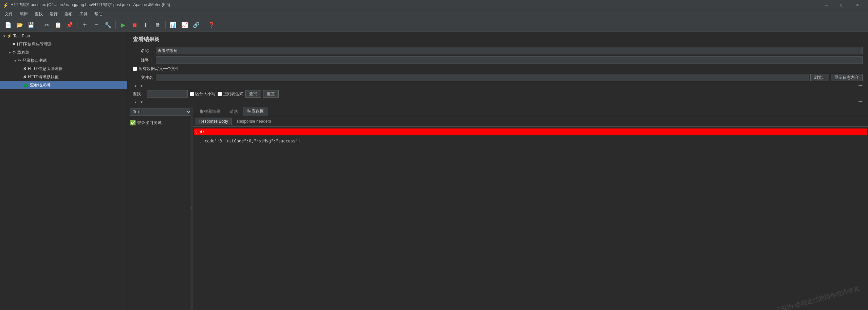  What do you see at coordinates (135, 86) in the screenshot?
I see `up-btn: ▲` at bounding box center [135, 86].